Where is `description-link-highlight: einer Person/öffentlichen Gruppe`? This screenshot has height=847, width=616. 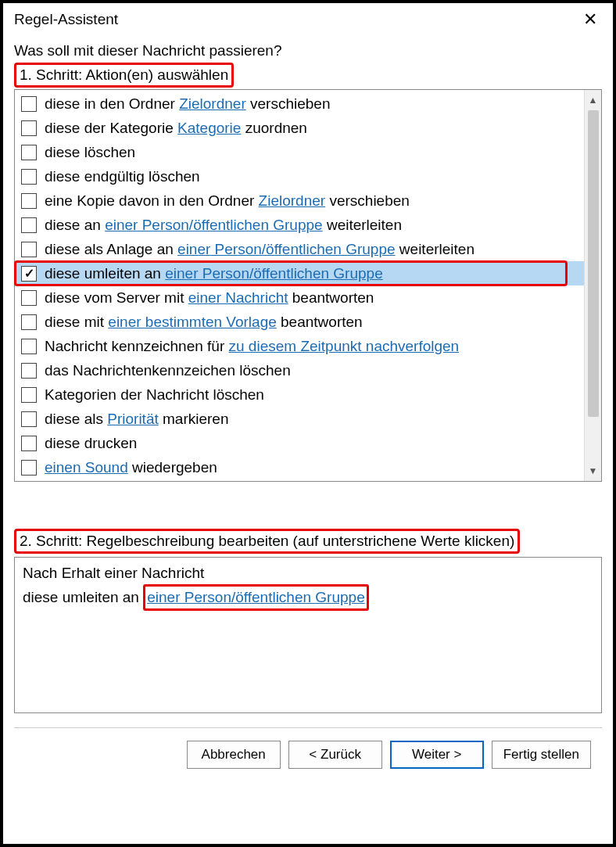 description-link-highlight: einer Person/öffentlichen Gruppe is located at coordinates (256, 598).